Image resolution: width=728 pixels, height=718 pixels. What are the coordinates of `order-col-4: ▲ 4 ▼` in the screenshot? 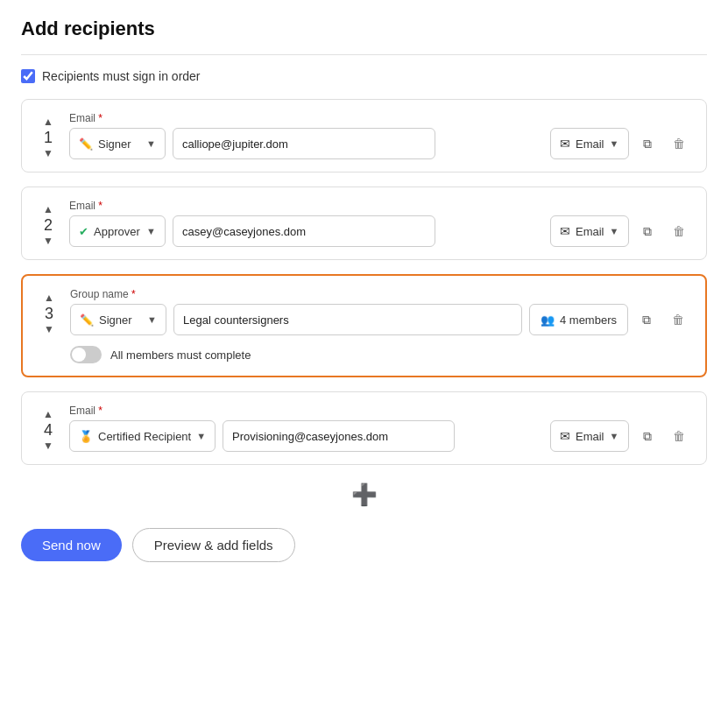 It's located at (48, 430).